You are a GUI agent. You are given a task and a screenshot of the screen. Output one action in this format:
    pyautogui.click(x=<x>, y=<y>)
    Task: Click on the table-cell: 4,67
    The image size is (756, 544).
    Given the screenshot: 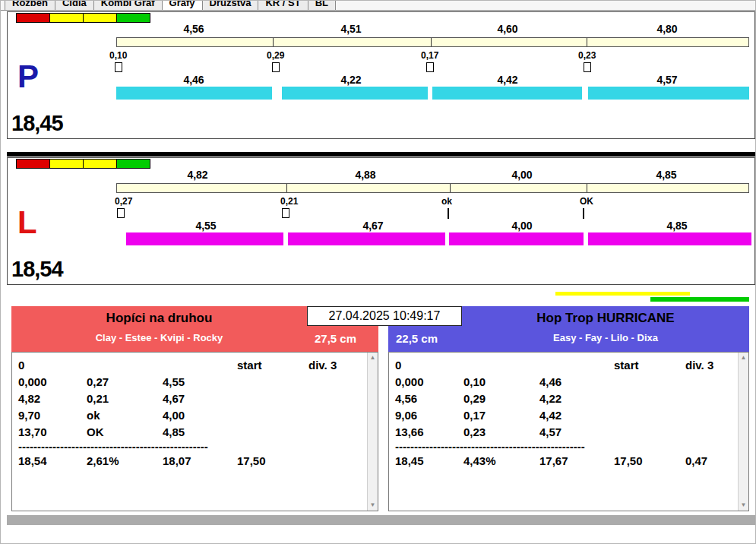 What is the action you would take?
    pyautogui.click(x=200, y=399)
    